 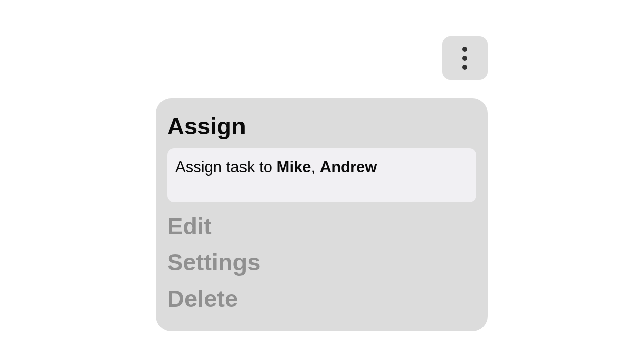 What do you see at coordinates (322, 262) in the screenshot?
I see `menu-item-settings: Settings` at bounding box center [322, 262].